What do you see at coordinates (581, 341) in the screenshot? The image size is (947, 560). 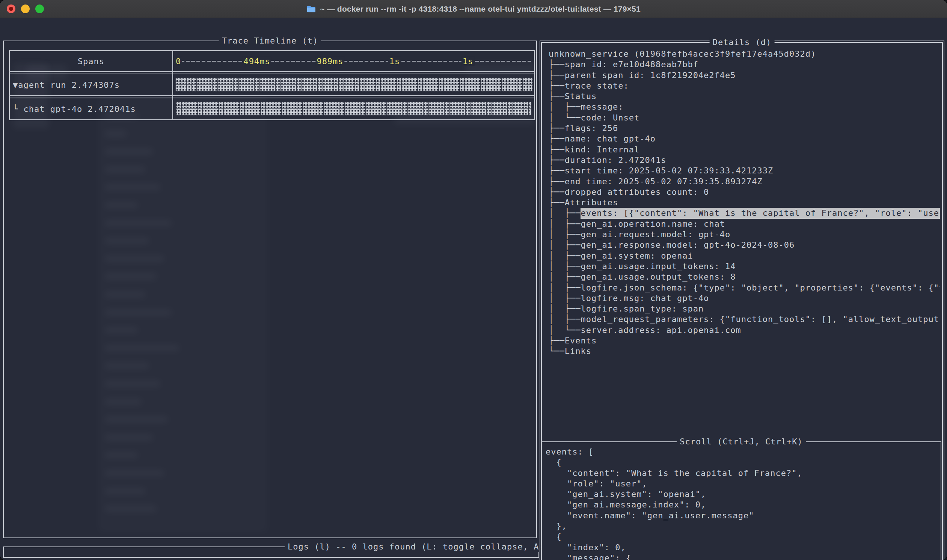 I see `tree-line-text: Events` at bounding box center [581, 341].